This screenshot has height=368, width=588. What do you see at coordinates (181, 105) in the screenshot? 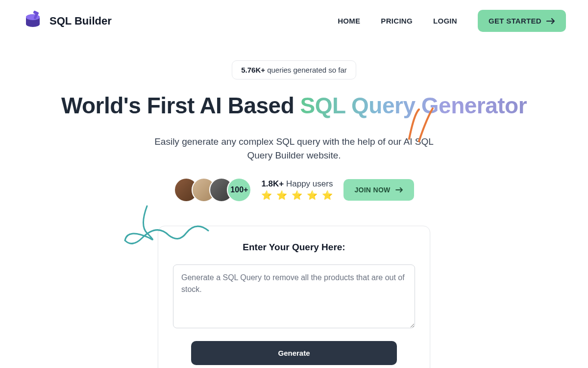
I see `headline-plain: World's First AI Based` at bounding box center [181, 105].